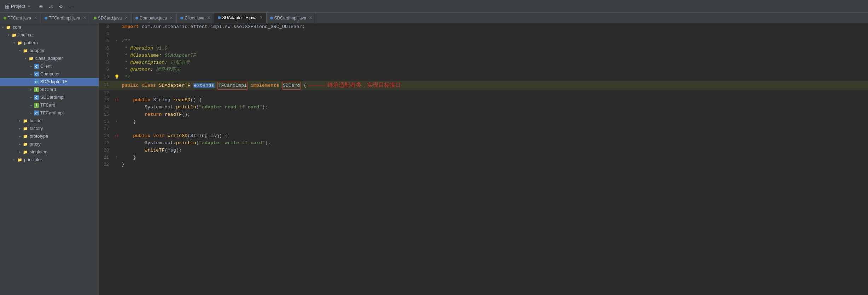 This screenshot has width=868, height=295. What do you see at coordinates (36, 129) in the screenshot?
I see `tree-label: factory` at bounding box center [36, 129].